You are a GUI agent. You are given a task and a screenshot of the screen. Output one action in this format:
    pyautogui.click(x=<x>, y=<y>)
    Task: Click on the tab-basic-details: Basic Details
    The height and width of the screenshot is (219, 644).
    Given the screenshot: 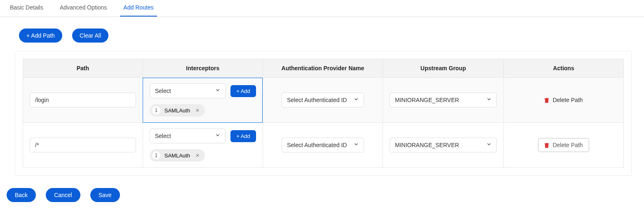 What is the action you would take?
    pyautogui.click(x=26, y=8)
    